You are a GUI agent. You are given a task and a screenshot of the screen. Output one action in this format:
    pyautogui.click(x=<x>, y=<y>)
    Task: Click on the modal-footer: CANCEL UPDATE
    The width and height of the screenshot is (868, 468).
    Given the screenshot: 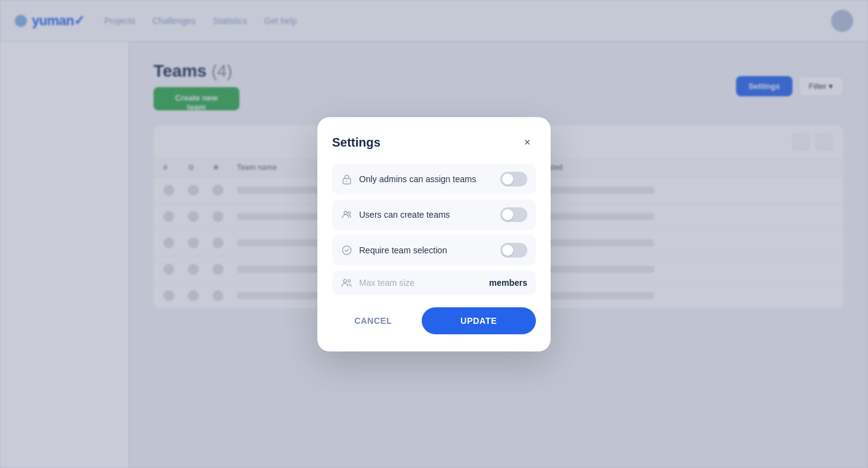 What is the action you would take?
    pyautogui.click(x=434, y=321)
    